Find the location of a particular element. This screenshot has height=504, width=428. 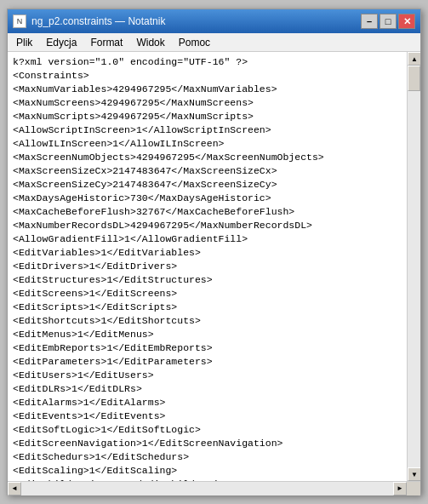

text-line: <EditEmbReports>1</EditEmbReports> is located at coordinates (208, 348).